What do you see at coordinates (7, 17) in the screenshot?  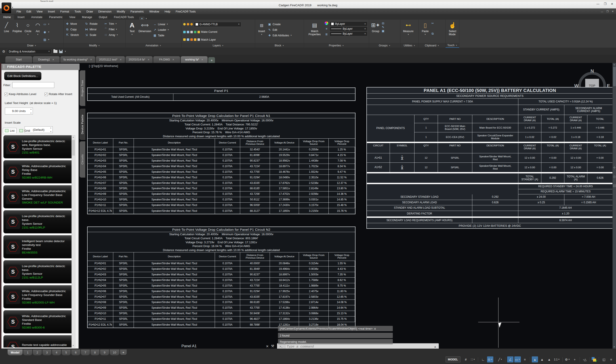 I see `ribbon-tab-home: Home` at bounding box center [7, 17].